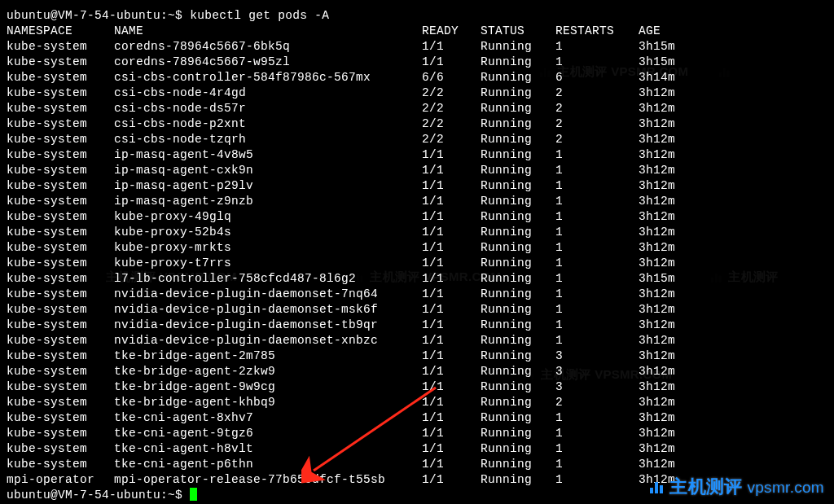 This screenshot has width=834, height=504. Describe the element at coordinates (60, 31) in the screenshot. I see `header-namespace: NAMESPACE` at that location.